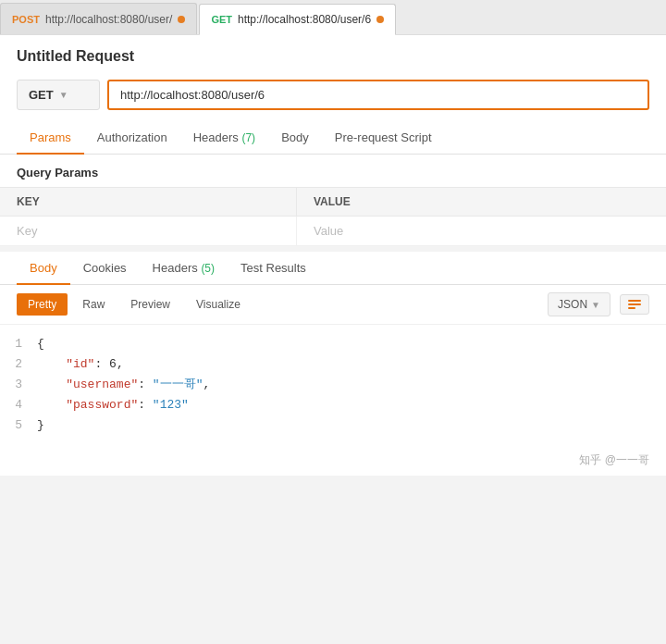 The width and height of the screenshot is (666, 644). Describe the element at coordinates (333, 461) in the screenshot. I see `watermark: 知乎 @一一哥` at that location.